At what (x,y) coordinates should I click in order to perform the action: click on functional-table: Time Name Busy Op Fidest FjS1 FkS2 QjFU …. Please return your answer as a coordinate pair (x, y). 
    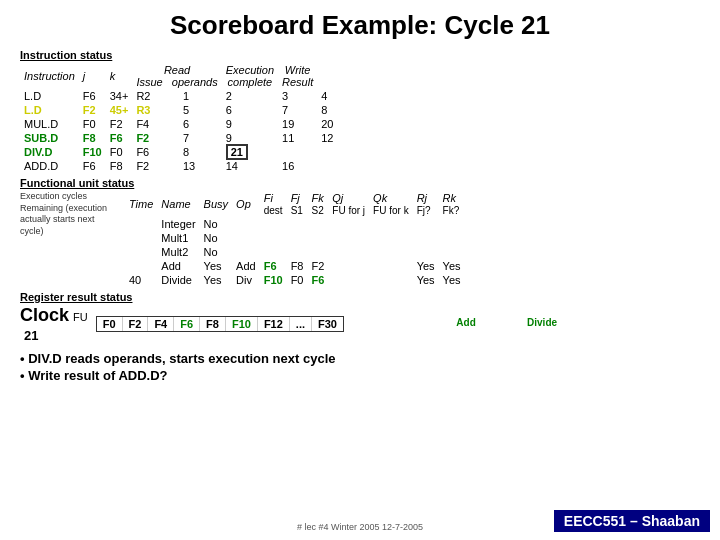
    Looking at the image, I should click on (295, 239).